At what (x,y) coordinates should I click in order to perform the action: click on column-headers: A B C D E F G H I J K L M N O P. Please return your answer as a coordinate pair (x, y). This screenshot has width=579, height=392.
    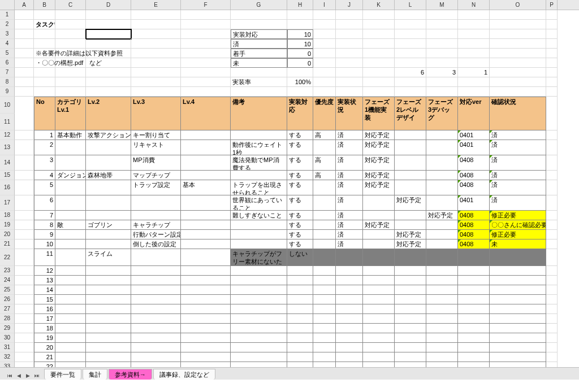
    Looking at the image, I should click on (290, 5).